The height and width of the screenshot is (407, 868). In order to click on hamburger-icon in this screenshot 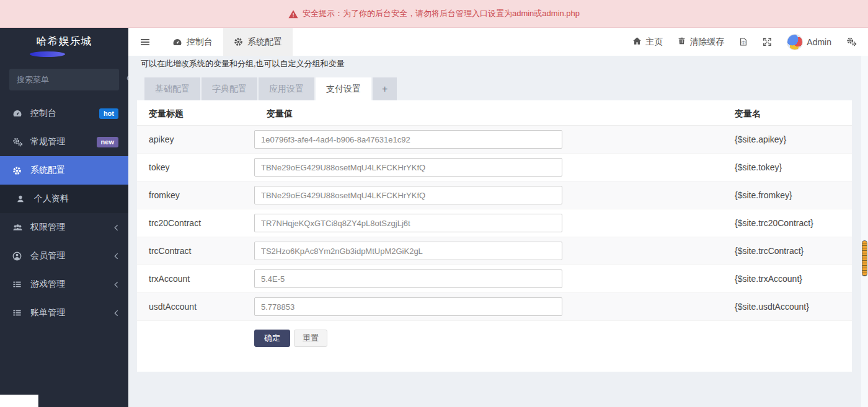, I will do `click(145, 42)`.